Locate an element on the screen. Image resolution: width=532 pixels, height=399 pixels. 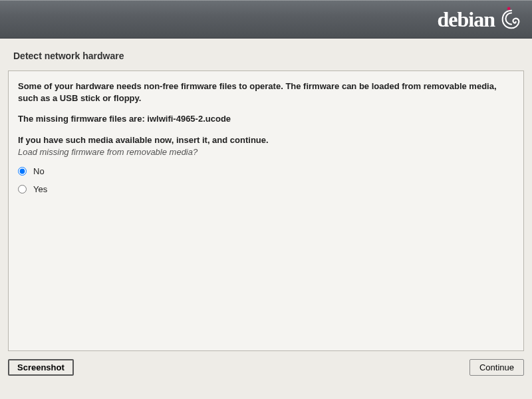
prompt-text: Load missing firmware from removable med… is located at coordinates (266, 152).